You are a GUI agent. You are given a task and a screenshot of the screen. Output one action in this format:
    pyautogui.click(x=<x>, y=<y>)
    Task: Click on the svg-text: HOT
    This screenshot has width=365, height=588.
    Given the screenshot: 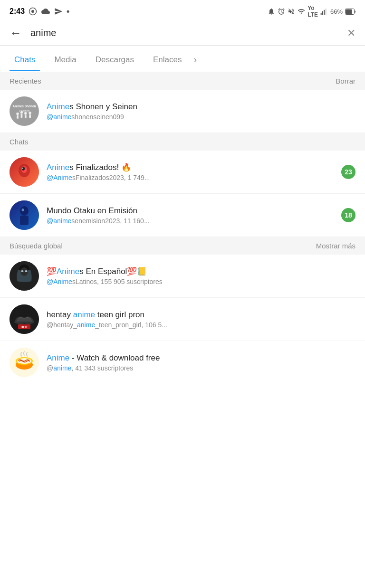 What is the action you would take?
    pyautogui.click(x=25, y=327)
    